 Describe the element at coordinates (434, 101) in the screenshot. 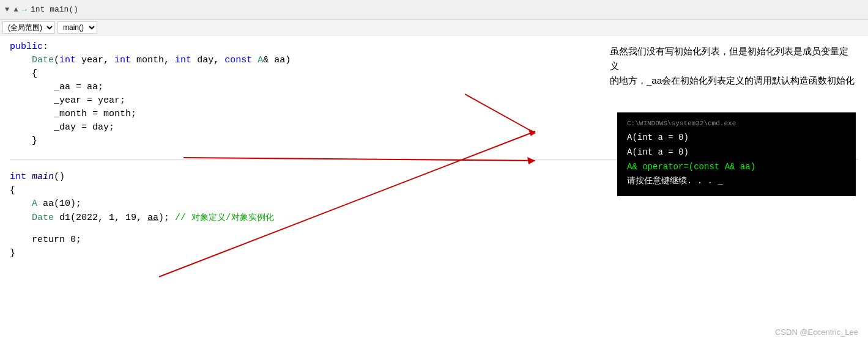

I see `code-line-year-assign: _year = year;` at that location.